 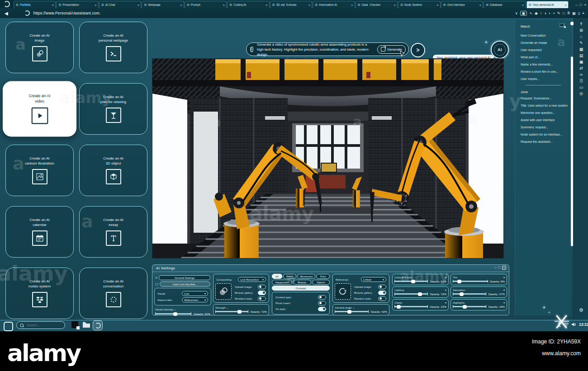 What do you see at coordinates (581, 24) in the screenshot?
I see `move-tool-icon: Ŧ` at bounding box center [581, 24].